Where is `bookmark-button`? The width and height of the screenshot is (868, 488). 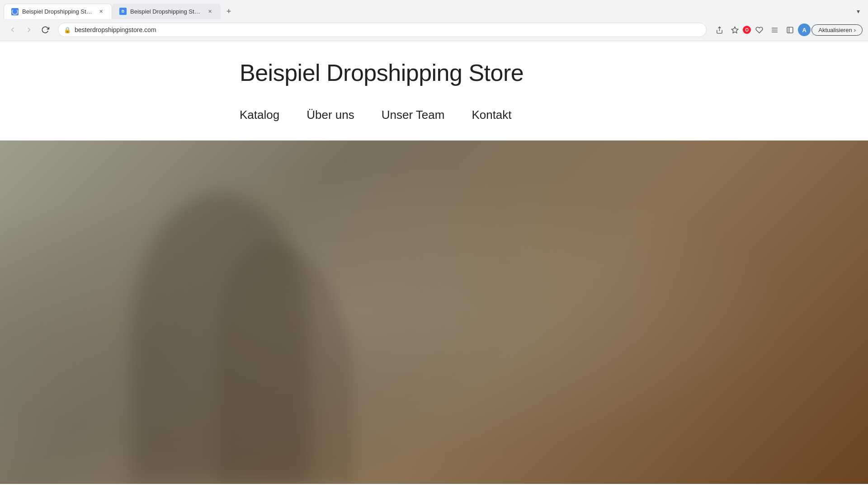 bookmark-button is located at coordinates (735, 30).